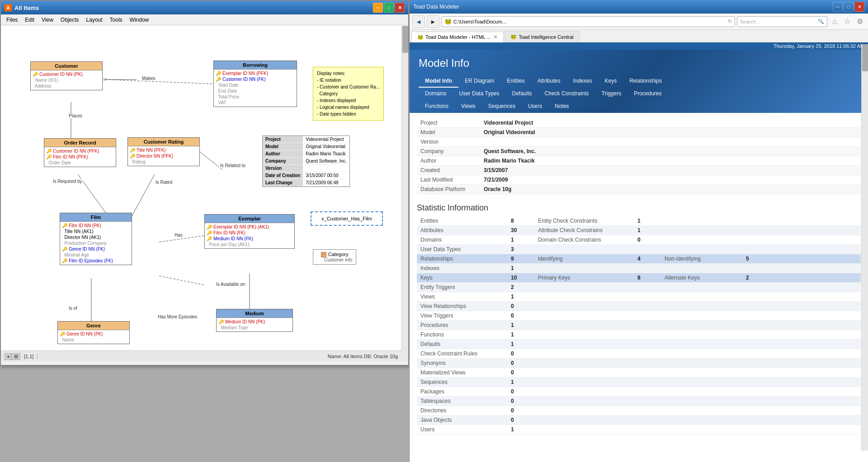 Image resolution: width=868 pixels, height=462 pixels. Describe the element at coordinates (584, 430) in the screenshot. I see `stat-empty75` at that location.